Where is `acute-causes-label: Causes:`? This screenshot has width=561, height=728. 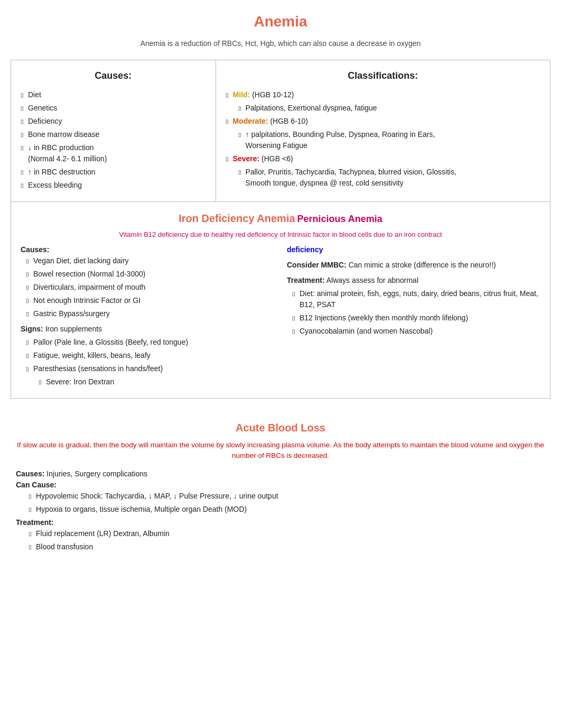 acute-causes-label: Causes: is located at coordinates (30, 474).